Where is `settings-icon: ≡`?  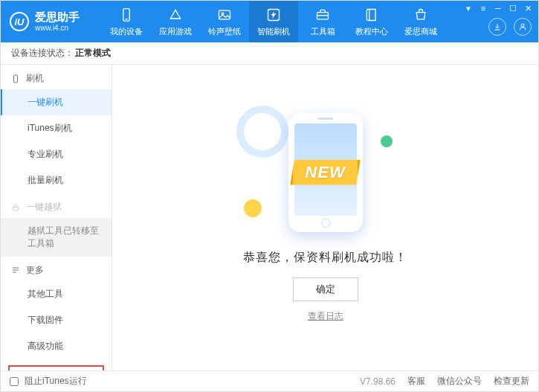 settings-icon: ≡ is located at coordinates (483, 8).